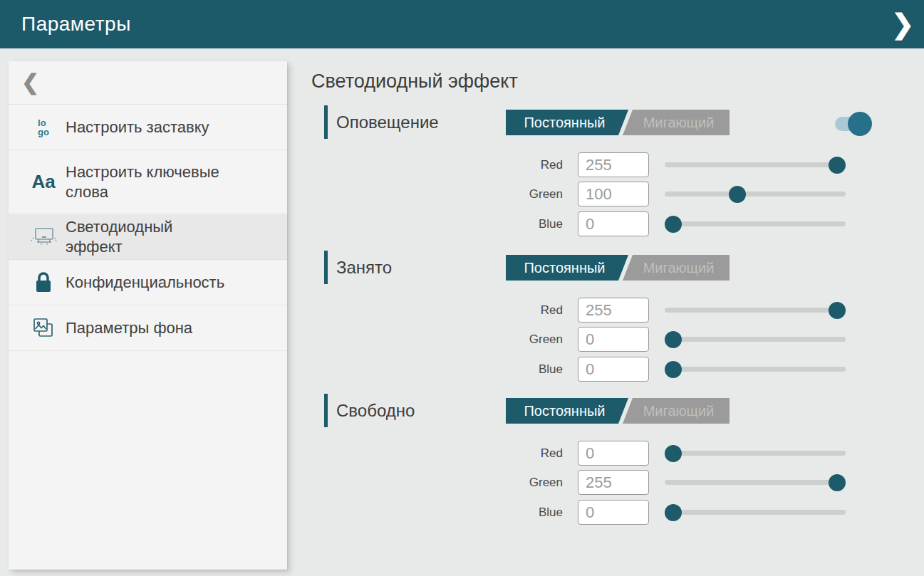  What do you see at coordinates (43, 127) in the screenshot?
I see `logo-icon: lo go` at bounding box center [43, 127].